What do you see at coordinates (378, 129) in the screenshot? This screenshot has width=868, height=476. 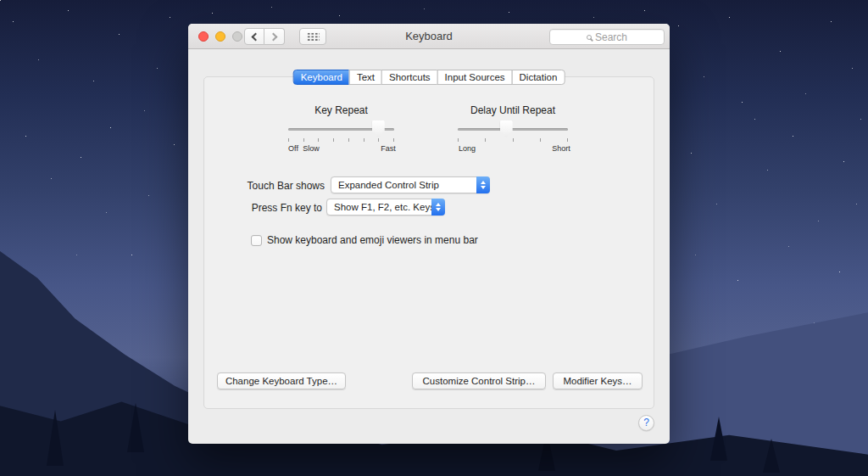 I see `key-repeat-slider-thumb` at bounding box center [378, 129].